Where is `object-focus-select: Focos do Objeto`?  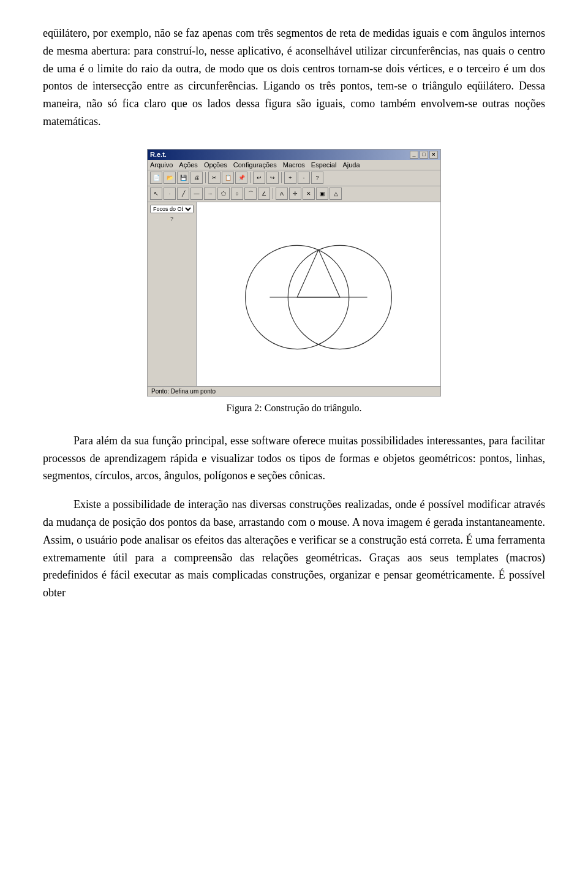
object-focus-select: Focos do Objeto is located at coordinates (172, 209).